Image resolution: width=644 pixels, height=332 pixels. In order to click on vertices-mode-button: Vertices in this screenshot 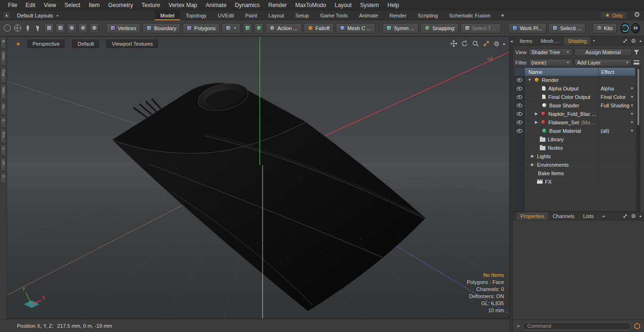, I will do `click(124, 28)`.